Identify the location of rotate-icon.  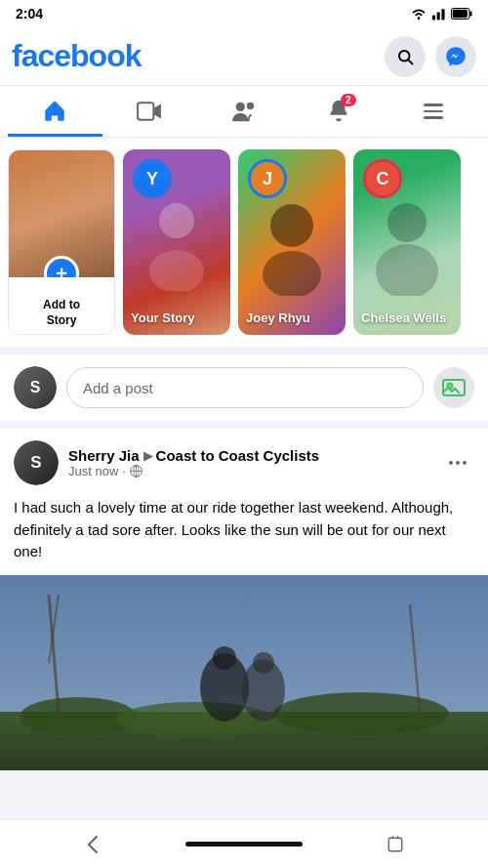
(395, 845).